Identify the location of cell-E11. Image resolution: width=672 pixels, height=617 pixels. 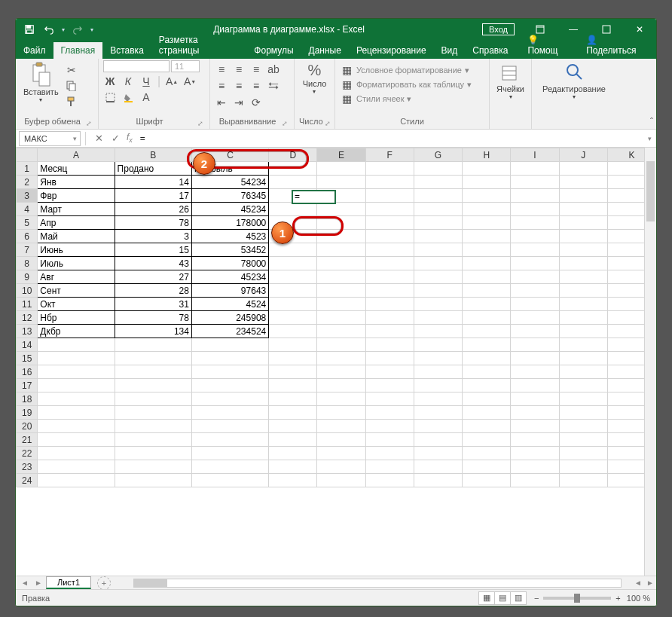
(341, 304).